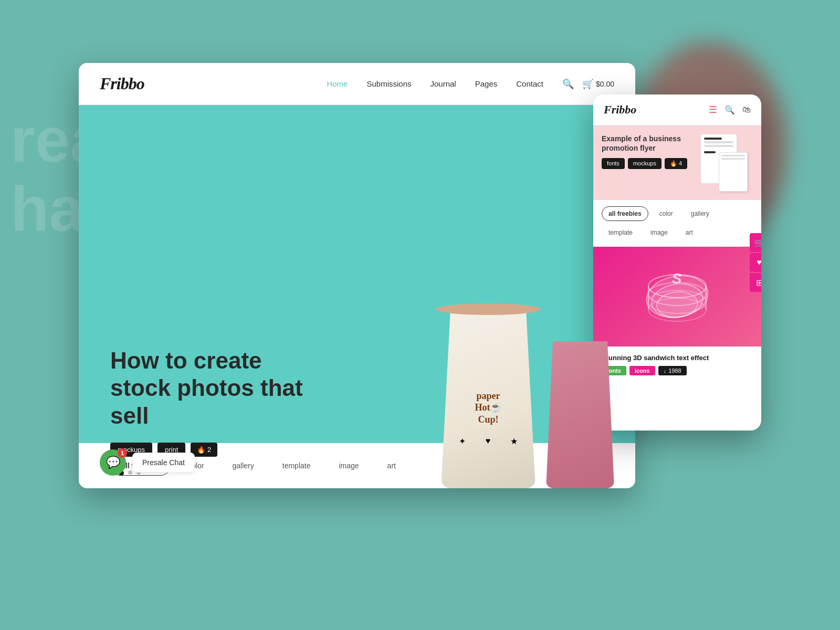  I want to click on mobile-card-tag-downloads: ↓ 1988, so click(673, 371).